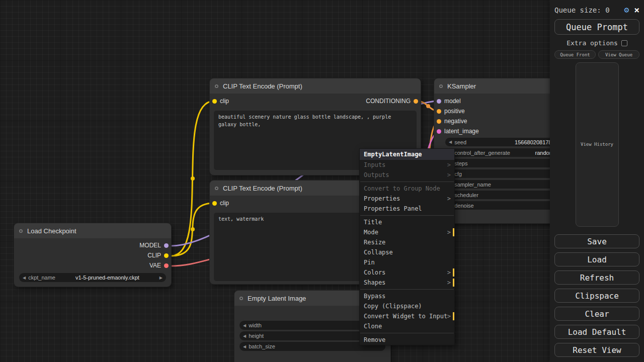 This screenshot has height=362, width=644. I want to click on menu-item-remove: Remove, so click(407, 340).